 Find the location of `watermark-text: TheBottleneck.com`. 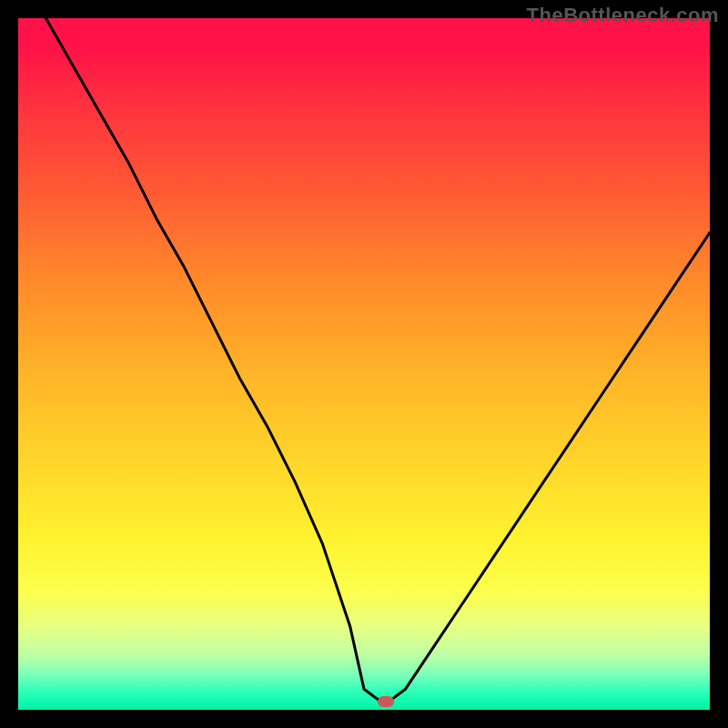

watermark-text: TheBottleneck.com is located at coordinates (622, 15).